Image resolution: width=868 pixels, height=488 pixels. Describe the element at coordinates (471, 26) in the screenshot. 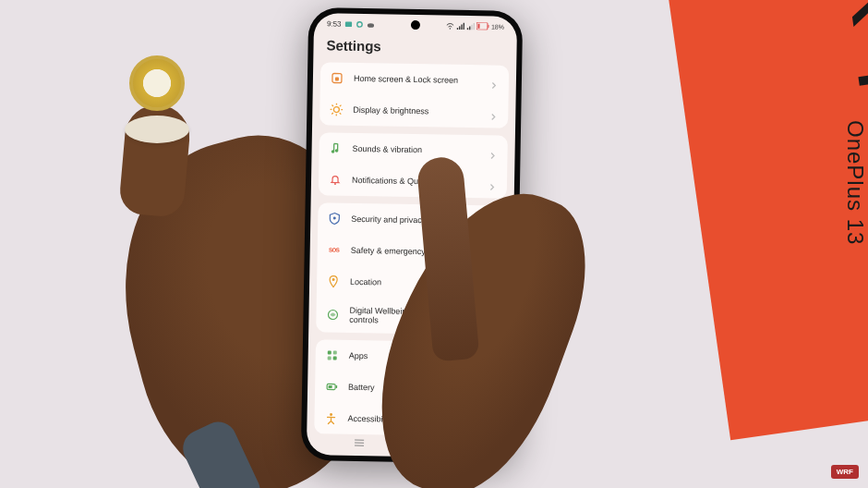

I see `signal-2-icon` at that location.